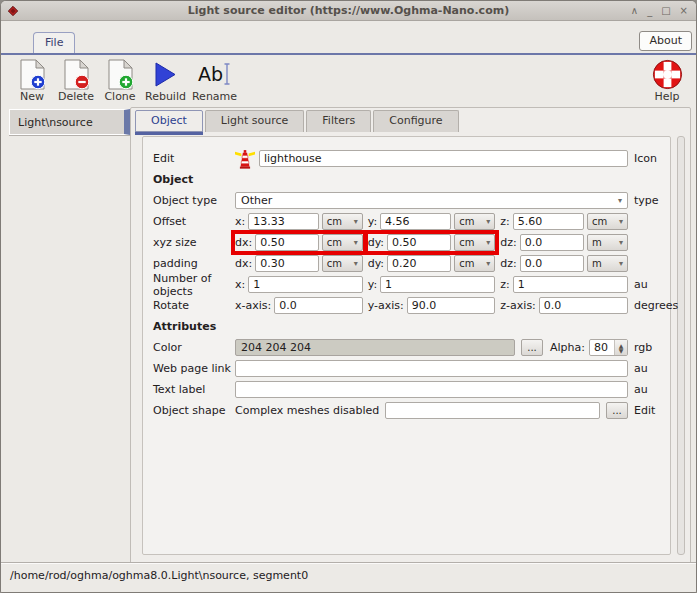 The width and height of the screenshot is (697, 593). What do you see at coordinates (532, 348) in the screenshot?
I see `color-browse-button: ...` at bounding box center [532, 348].